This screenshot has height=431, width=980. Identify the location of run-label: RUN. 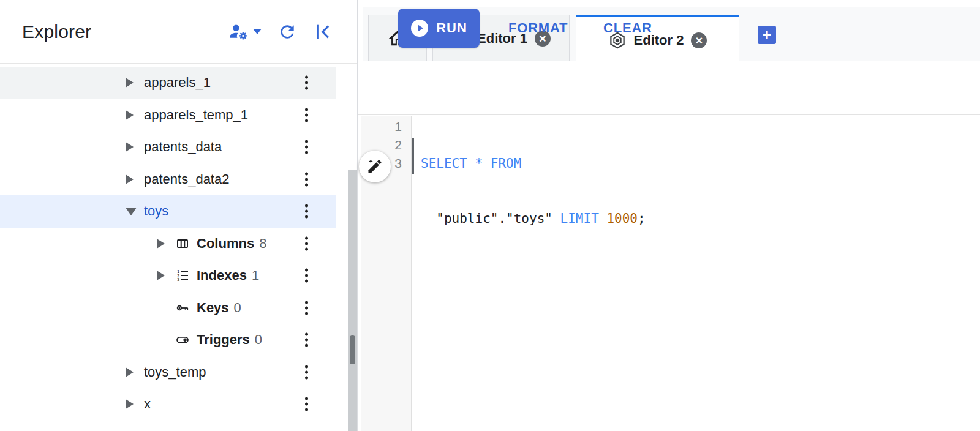
(452, 28).